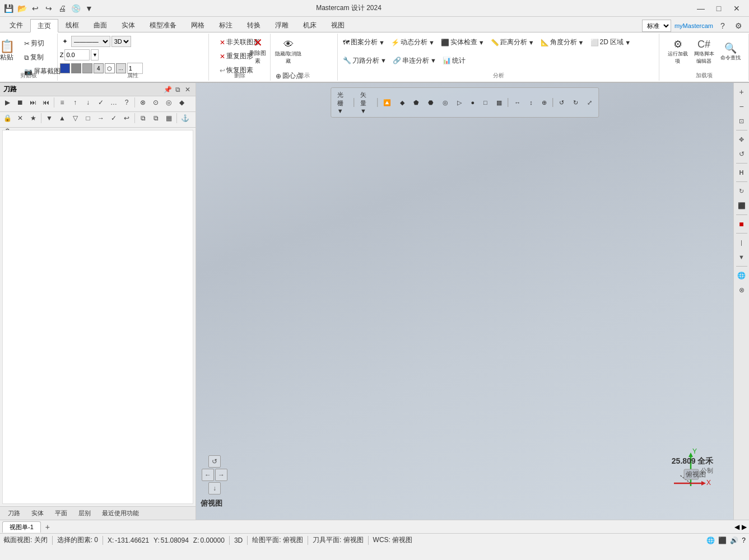 The width and height of the screenshot is (749, 560). I want to click on vp-vector: 矢量 ▼, so click(365, 102).